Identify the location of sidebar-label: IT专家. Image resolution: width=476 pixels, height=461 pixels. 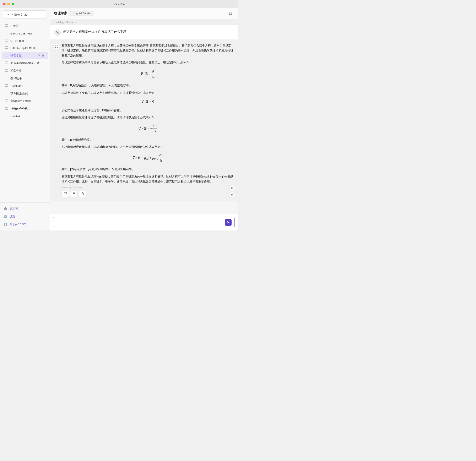
(15, 26).